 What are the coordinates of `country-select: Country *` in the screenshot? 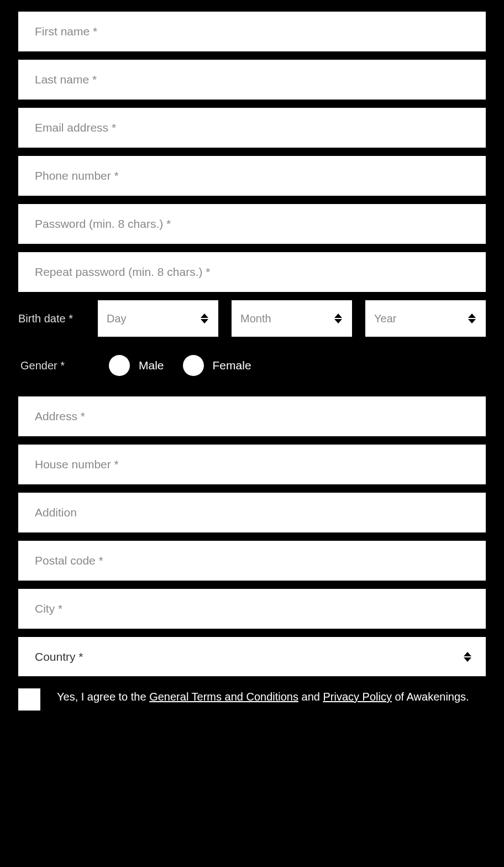 It's located at (252, 657).